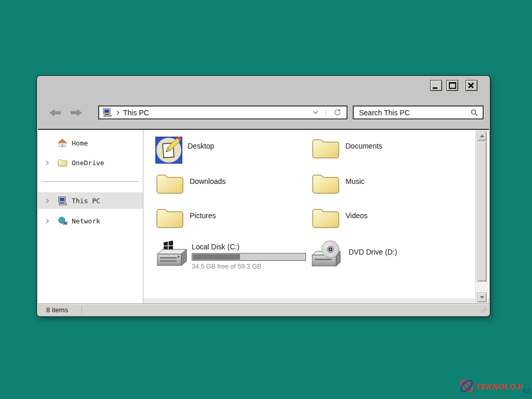 Image resolution: width=532 pixels, height=399 pixels. I want to click on disk-usage-bar, so click(249, 257).